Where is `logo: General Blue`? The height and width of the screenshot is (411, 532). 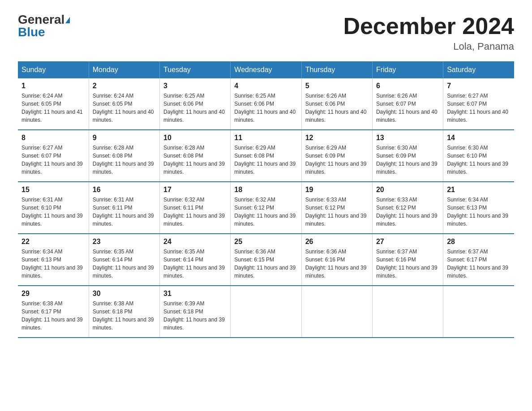
logo: General Blue is located at coordinates (44, 26).